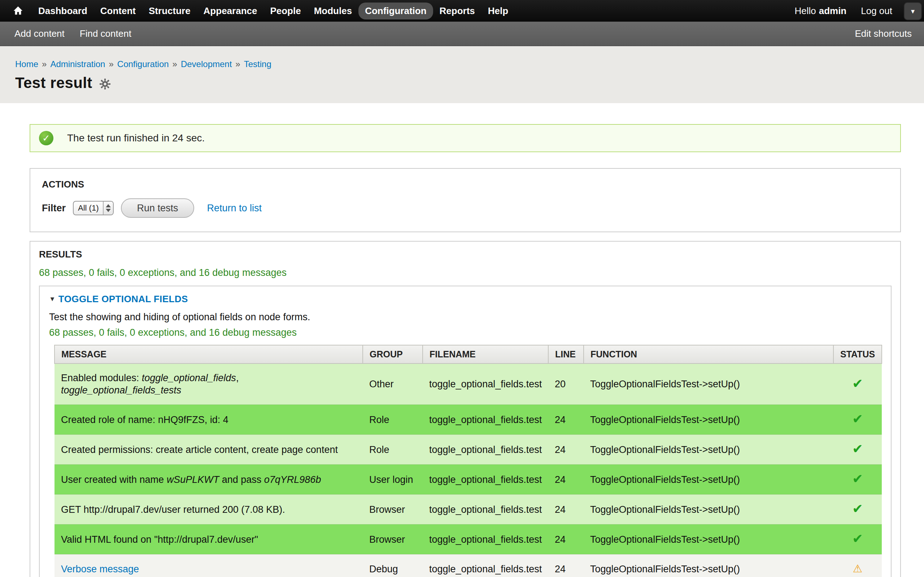 The width and height of the screenshot is (924, 577). Describe the element at coordinates (393, 384) in the screenshot. I see `group-cell: Other` at that location.